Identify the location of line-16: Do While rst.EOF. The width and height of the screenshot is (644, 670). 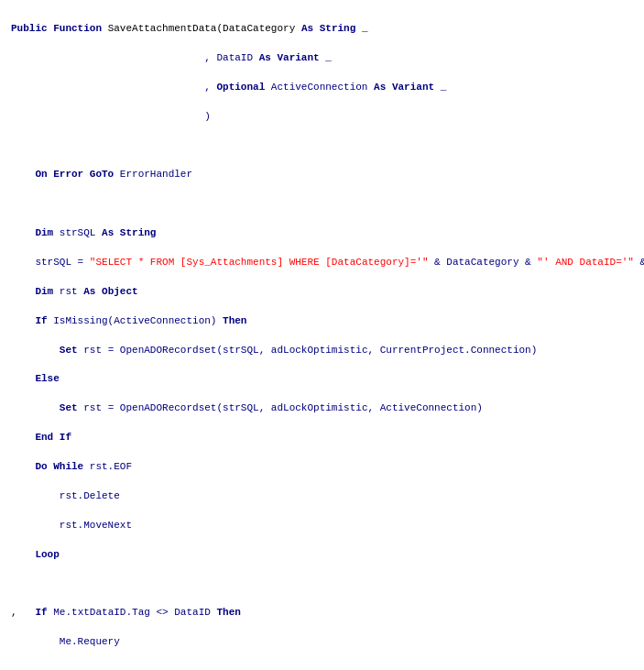
(326, 467).